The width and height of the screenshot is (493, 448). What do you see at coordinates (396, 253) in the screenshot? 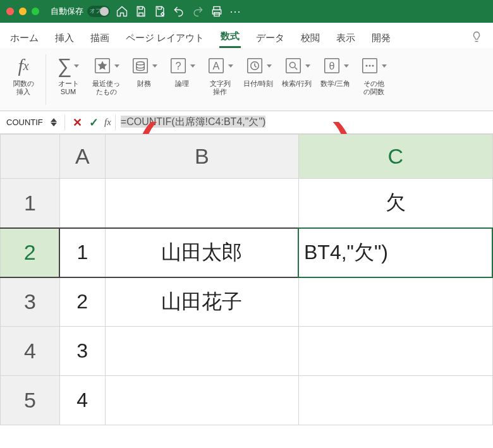
I see `cell-c2: BT4,"欠")` at bounding box center [396, 253].